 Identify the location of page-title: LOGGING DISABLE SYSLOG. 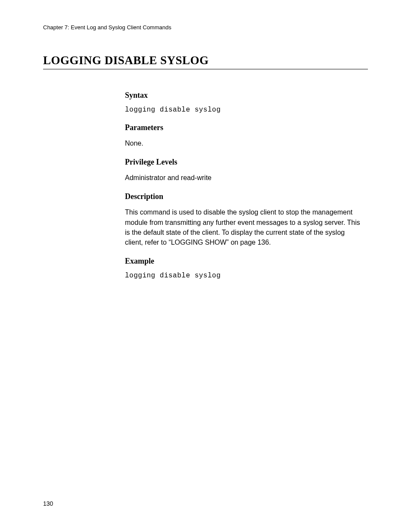
(206, 62).